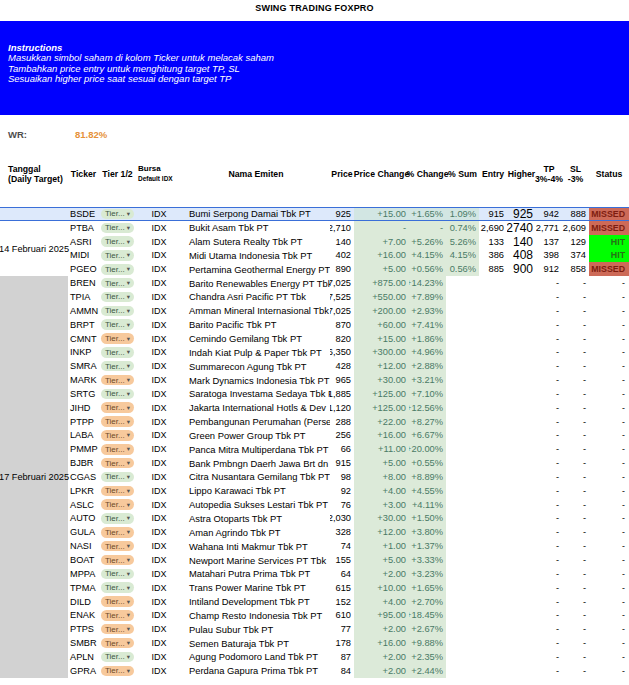 The width and height of the screenshot is (629, 685). I want to click on table-row: LABATier...▾IDXGreen Power Group Tbk PT2…, so click(314, 436).